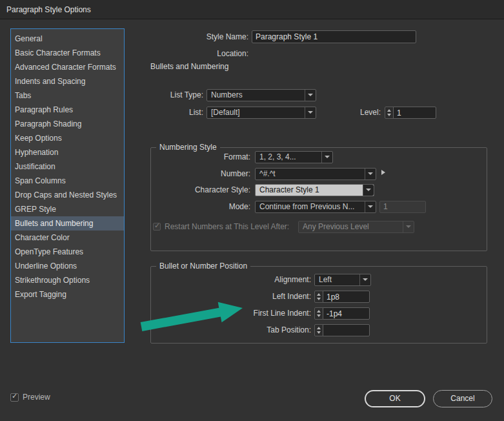 The width and height of the screenshot is (504, 421). I want to click on left-indent-label: Left Indent:, so click(263, 297).